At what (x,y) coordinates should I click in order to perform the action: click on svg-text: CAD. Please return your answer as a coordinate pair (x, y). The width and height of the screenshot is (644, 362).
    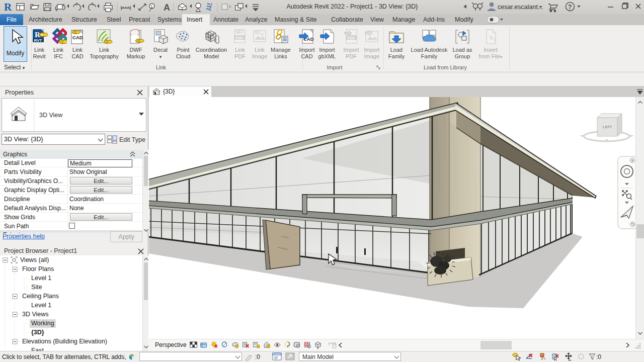
    Looking at the image, I should click on (77, 37).